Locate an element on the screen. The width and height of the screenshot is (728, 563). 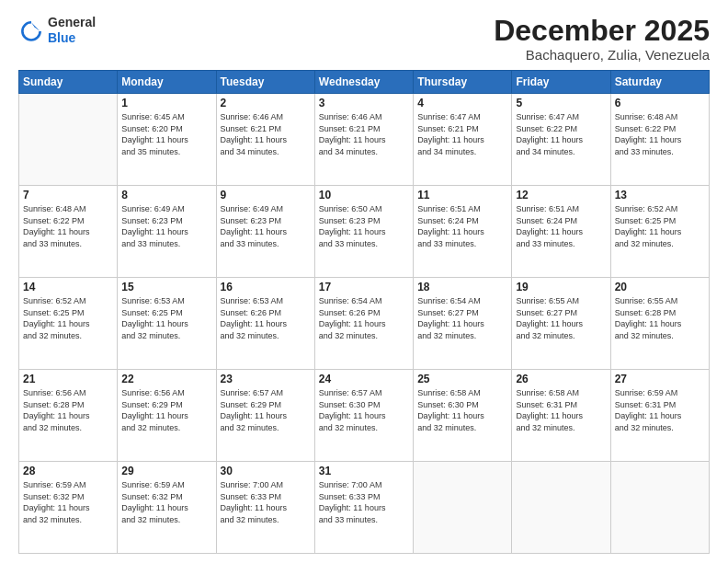
day-number: 28 is located at coordinates (68, 471).